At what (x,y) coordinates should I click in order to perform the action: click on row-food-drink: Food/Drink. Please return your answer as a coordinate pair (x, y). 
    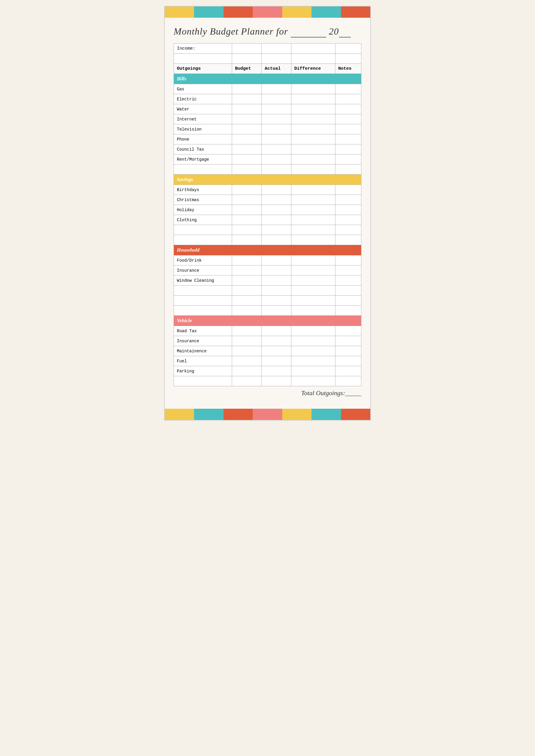
    Looking at the image, I should click on (268, 260).